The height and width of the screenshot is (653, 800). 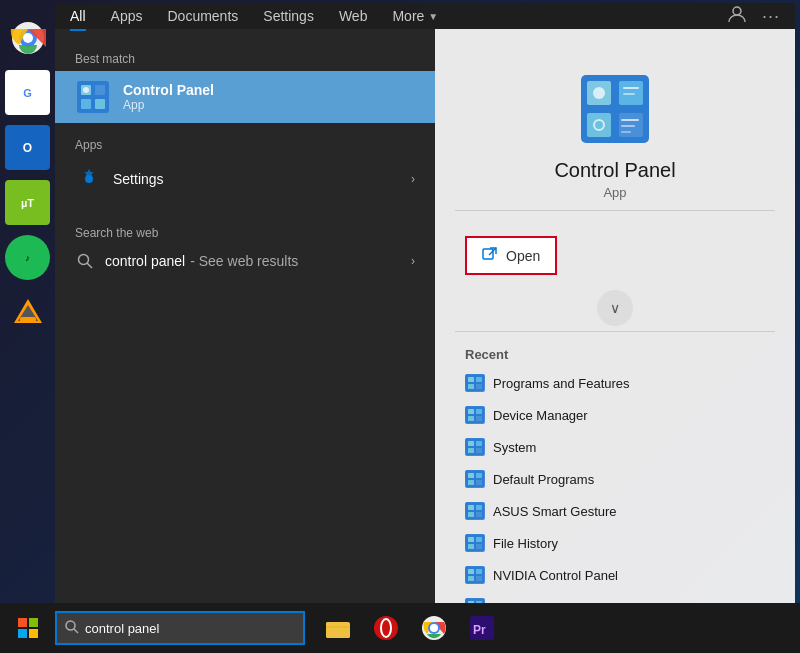 What do you see at coordinates (78, 16) in the screenshot?
I see `tab-all: All` at bounding box center [78, 16].